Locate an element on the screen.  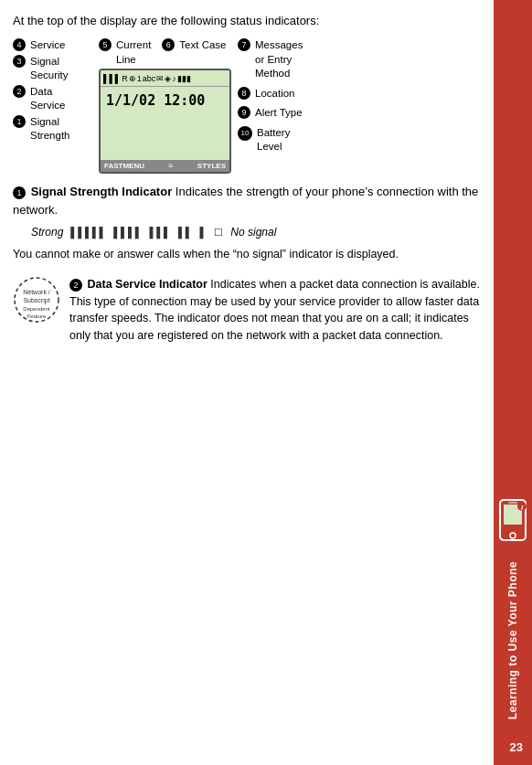
num-8: 8 is located at coordinates (244, 93).